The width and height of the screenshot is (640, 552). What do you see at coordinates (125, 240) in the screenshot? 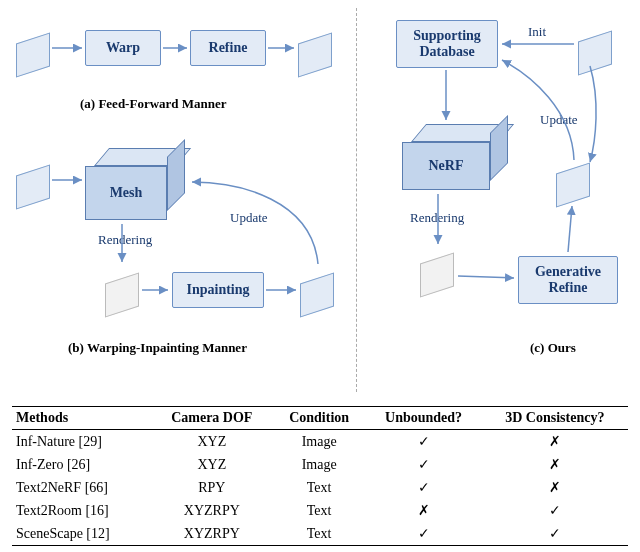
I see `rendering-label-b: Rendering` at bounding box center [125, 240].